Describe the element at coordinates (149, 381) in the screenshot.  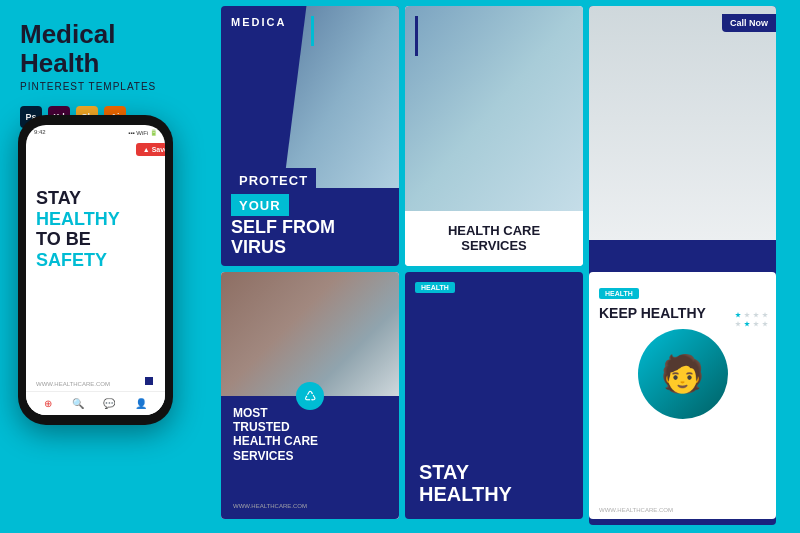
I see `phone-accent-square` at that location.